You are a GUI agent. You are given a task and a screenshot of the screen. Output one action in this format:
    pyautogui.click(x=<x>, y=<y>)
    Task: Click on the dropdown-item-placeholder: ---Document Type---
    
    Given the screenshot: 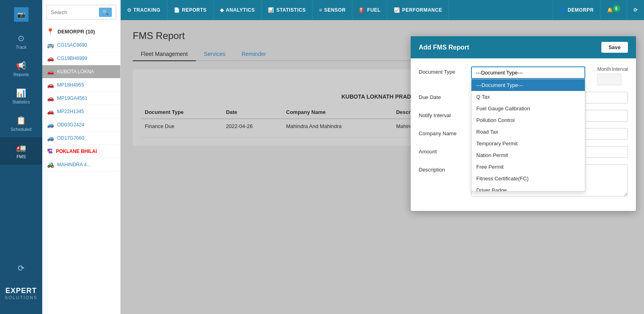 What is the action you would take?
    pyautogui.click(x=528, y=85)
    